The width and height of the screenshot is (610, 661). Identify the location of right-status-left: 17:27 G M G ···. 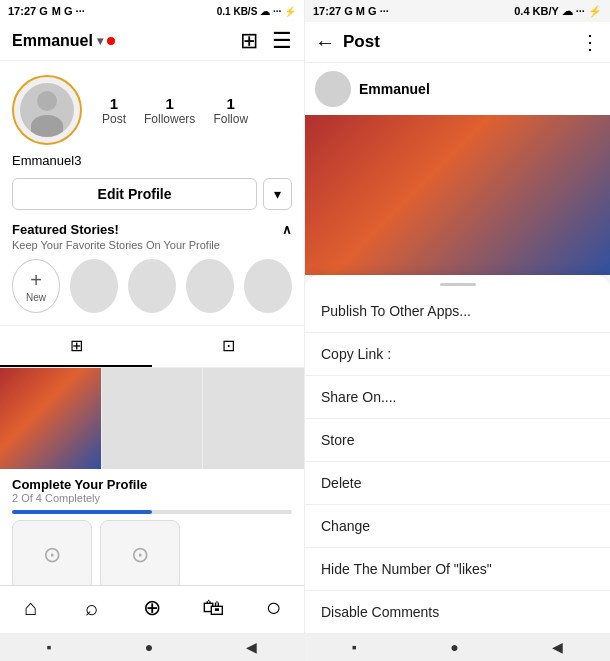
(351, 11).